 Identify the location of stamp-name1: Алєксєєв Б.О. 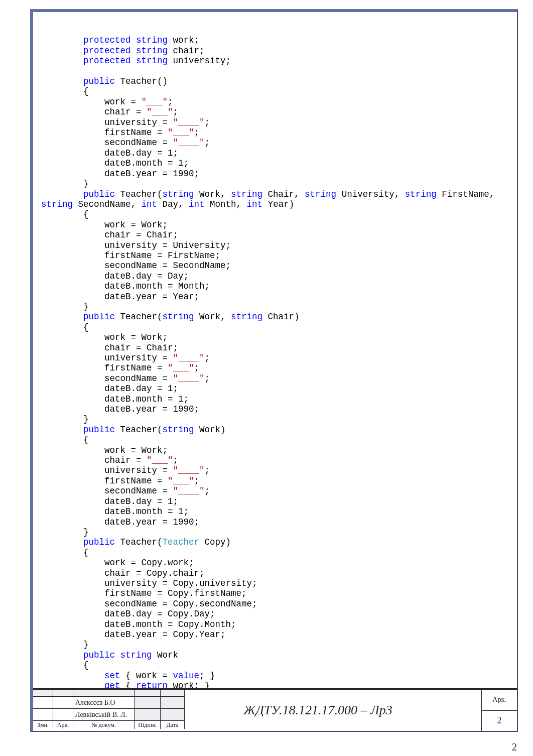
(104, 703).